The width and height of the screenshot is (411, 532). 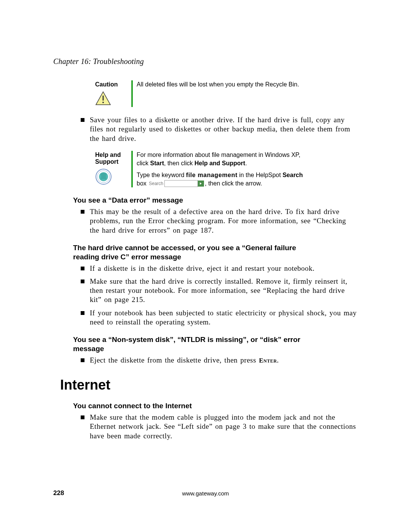 What do you see at coordinates (260, 175) in the screenshot?
I see `help-line2b: in the HelpSpot` at bounding box center [260, 175].